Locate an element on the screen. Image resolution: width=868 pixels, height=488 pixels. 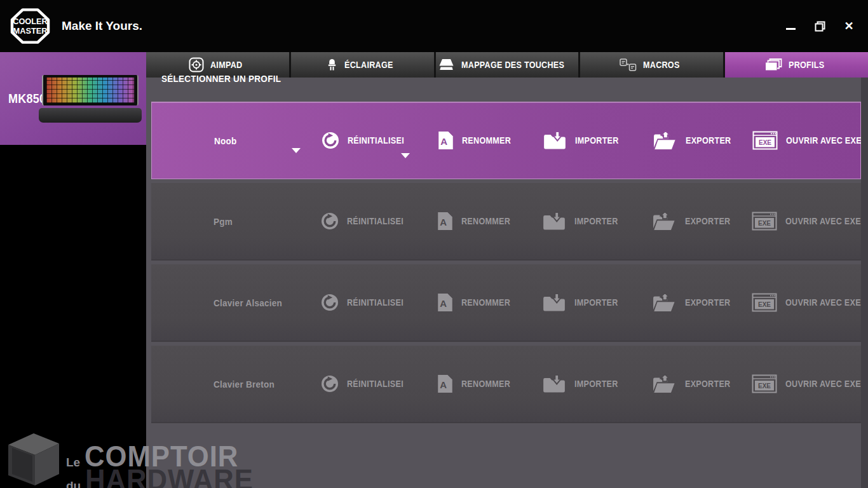
macros-icon is located at coordinates (628, 65).